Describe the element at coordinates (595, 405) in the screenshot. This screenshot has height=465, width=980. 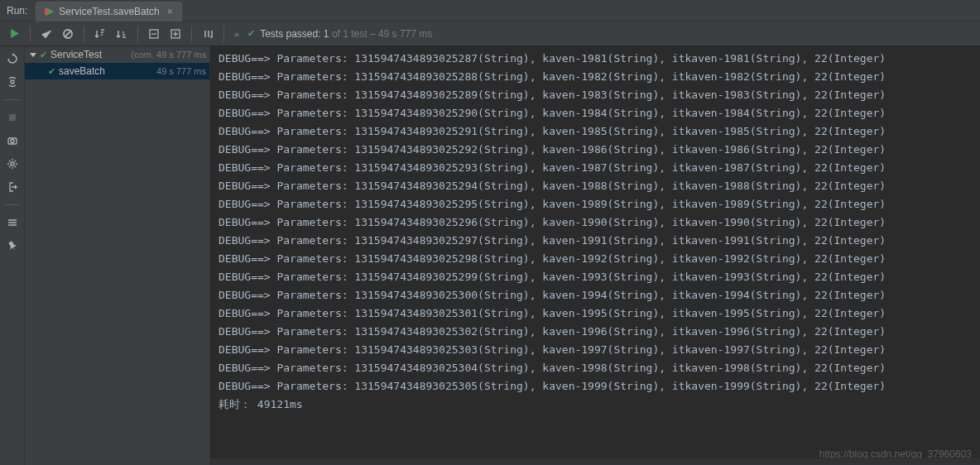
I see `console-line: 耗时： 49121ms` at that location.